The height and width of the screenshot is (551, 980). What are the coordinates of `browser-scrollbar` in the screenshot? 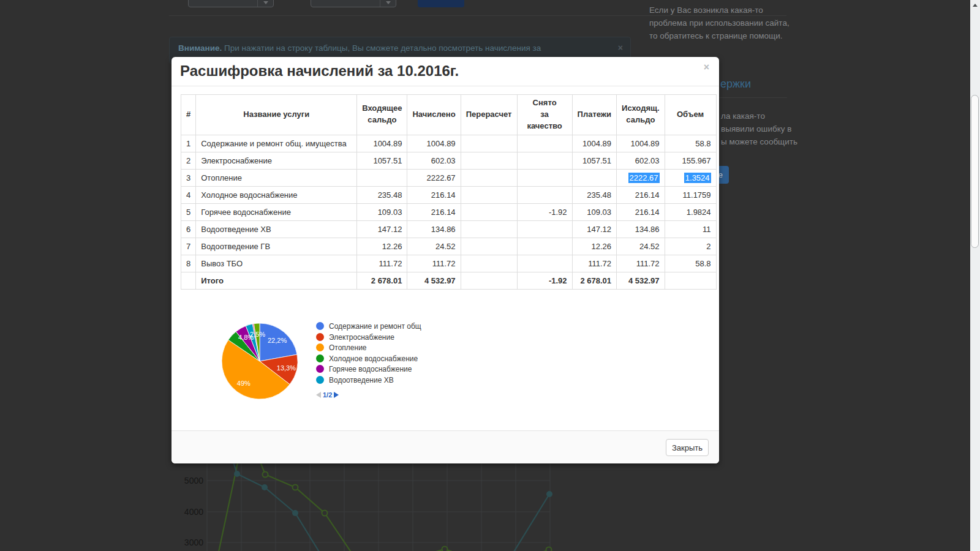 It's located at (975, 276).